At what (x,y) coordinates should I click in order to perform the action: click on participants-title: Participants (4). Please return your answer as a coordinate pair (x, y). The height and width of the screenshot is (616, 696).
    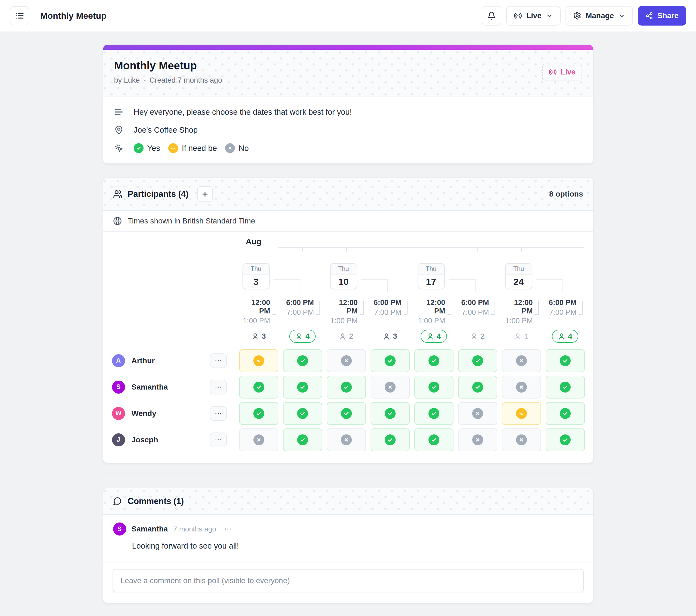
    Looking at the image, I should click on (158, 194).